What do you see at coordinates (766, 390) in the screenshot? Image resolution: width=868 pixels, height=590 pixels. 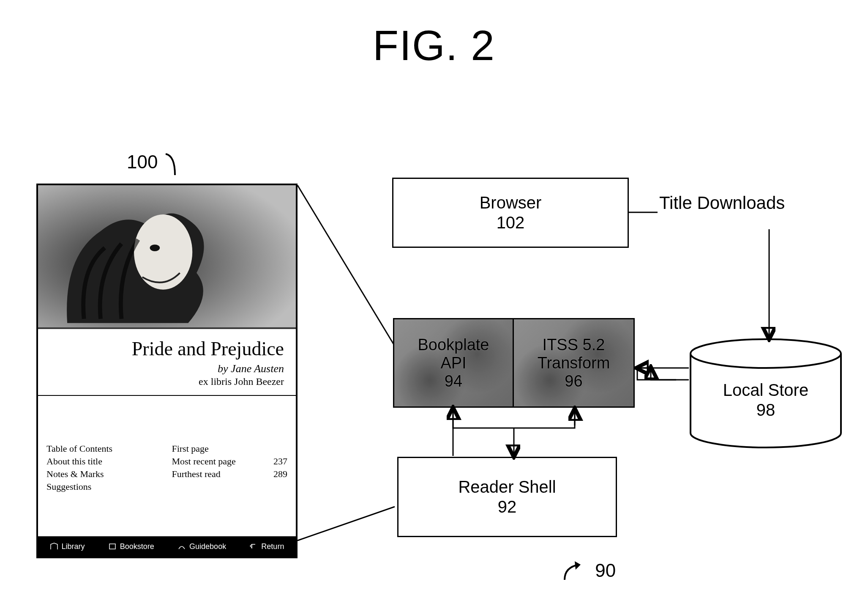 I see `local-store-label: Local Store` at bounding box center [766, 390].